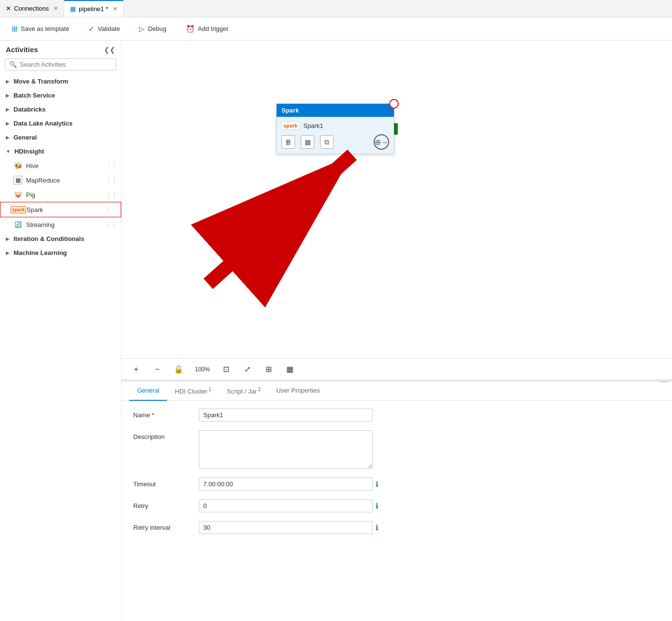 Image resolution: width=672 pixels, height=621 pixels. What do you see at coordinates (110, 50) in the screenshot?
I see `sidebar-controls: ❮❮` at bounding box center [110, 50].